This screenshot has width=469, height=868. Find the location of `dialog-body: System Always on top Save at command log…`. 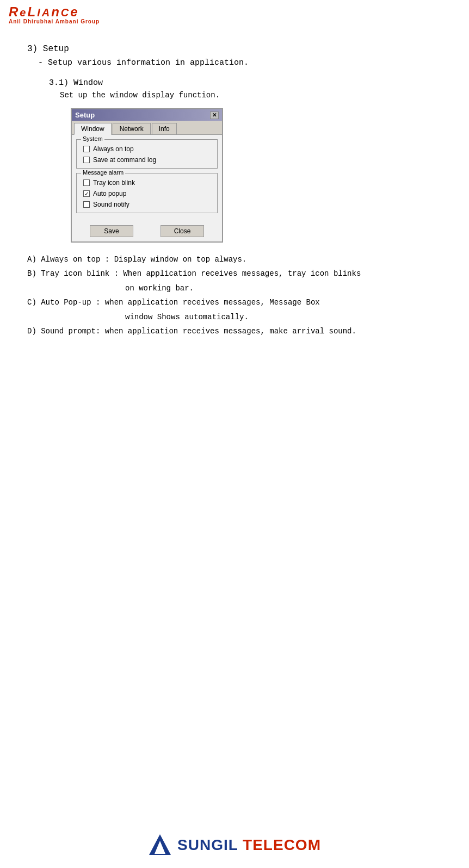

dialog-body: System Always on top Save at command log… is located at coordinates (147, 178).